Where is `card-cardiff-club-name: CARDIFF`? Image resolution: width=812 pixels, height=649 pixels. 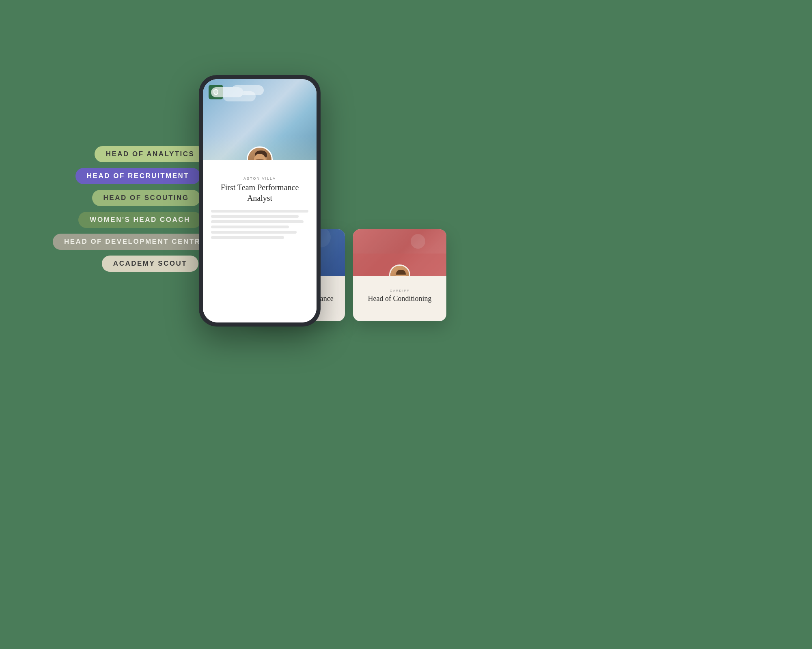
card-cardiff-club-name: CARDIFF is located at coordinates (400, 290).